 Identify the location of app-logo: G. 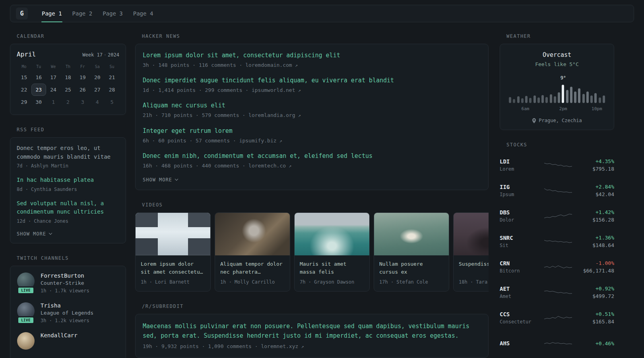
(22, 14).